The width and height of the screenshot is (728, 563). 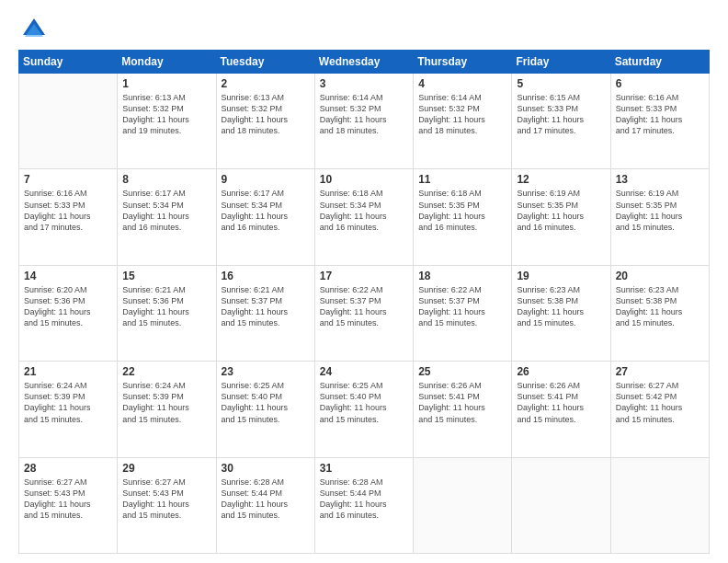 What do you see at coordinates (561, 313) in the screenshot?
I see `calendar-cell: 19Sunrise: 6:23 AMSunset: 5:38 PMDayligh…` at bounding box center [561, 313].